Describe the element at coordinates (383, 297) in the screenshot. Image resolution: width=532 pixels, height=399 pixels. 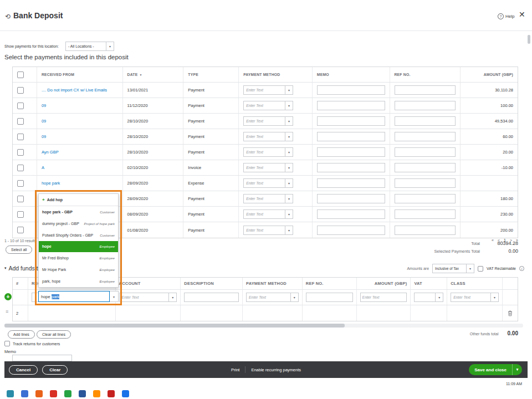
I see `amount-input` at that location.